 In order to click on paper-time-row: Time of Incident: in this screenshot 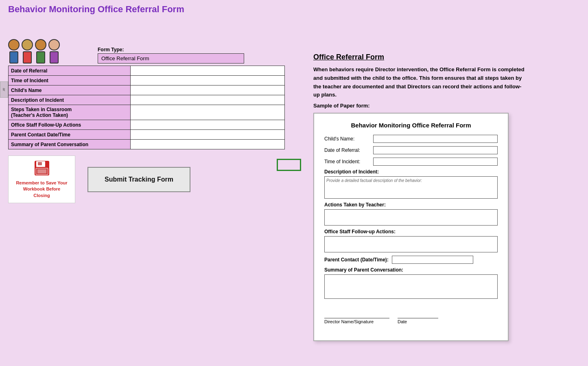, I will do `click(411, 162)`.